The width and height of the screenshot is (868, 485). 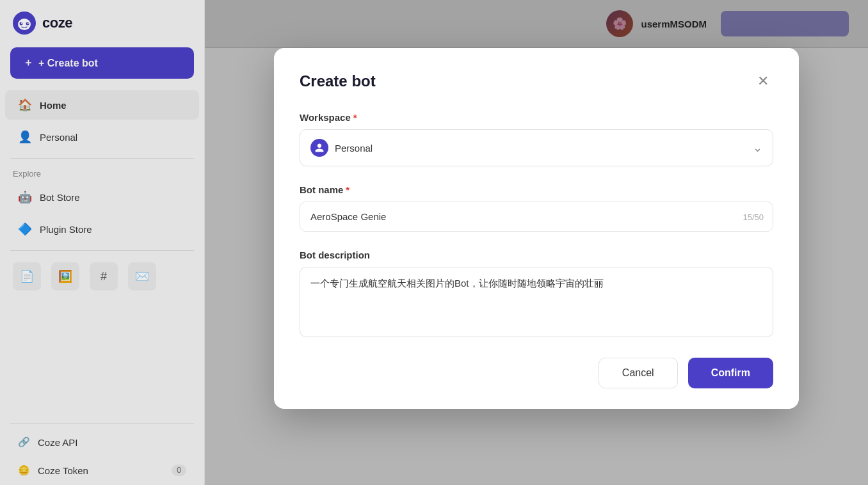 What do you see at coordinates (731, 373) in the screenshot?
I see `confirm-button: Confirm` at bounding box center [731, 373].